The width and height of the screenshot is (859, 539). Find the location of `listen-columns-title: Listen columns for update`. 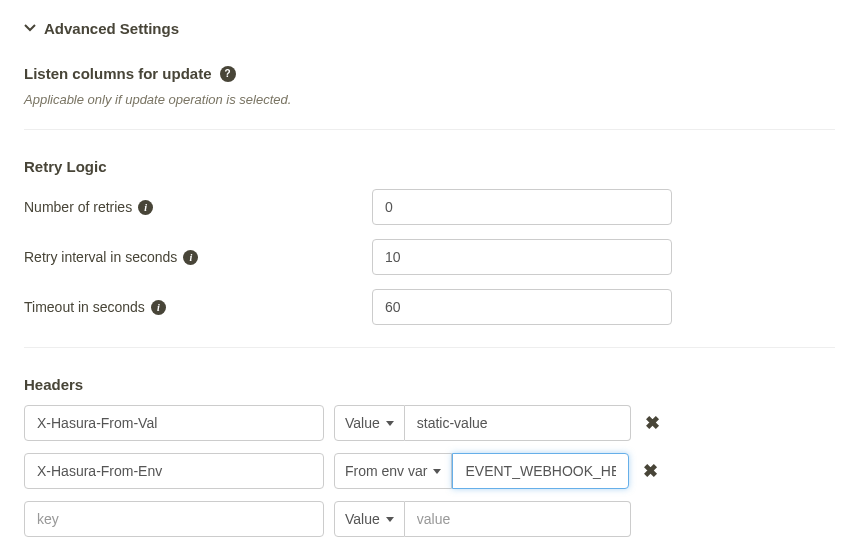

listen-columns-title: Listen columns for update is located at coordinates (118, 74).